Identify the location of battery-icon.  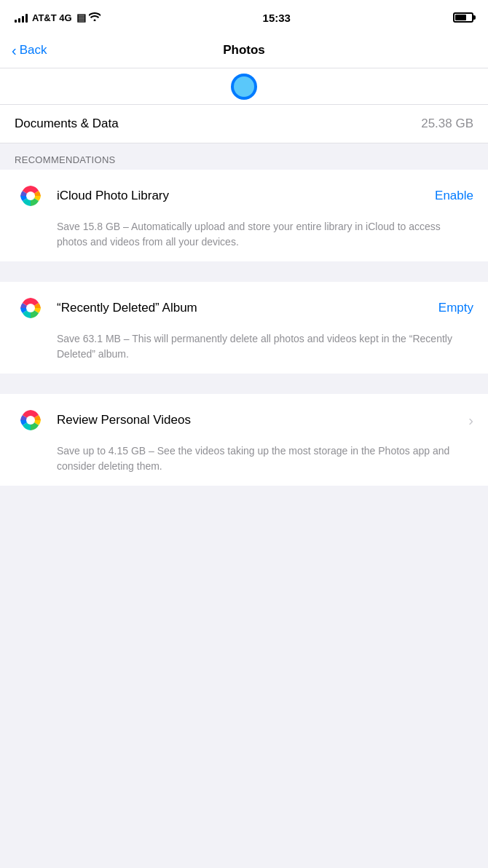
(463, 17).